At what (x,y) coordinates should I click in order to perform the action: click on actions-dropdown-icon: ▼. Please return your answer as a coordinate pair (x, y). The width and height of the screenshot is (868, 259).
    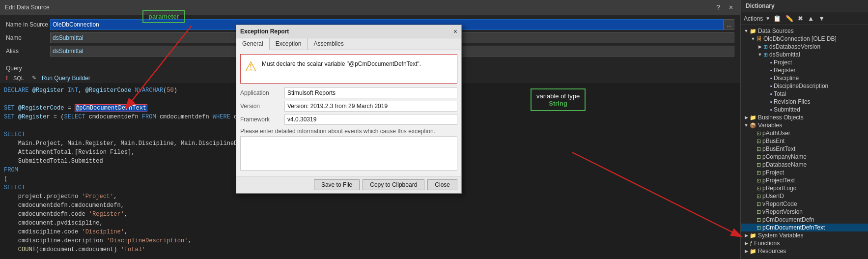
    Looking at the image, I should click on (768, 19).